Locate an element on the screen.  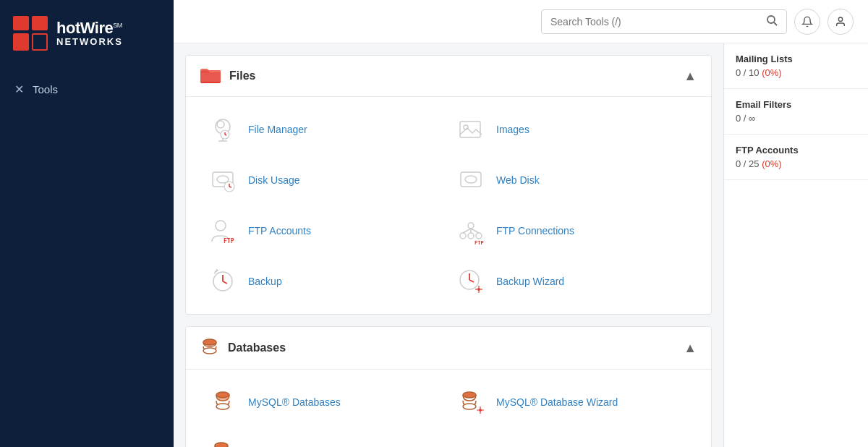
files-header-left: Files is located at coordinates (228, 76).